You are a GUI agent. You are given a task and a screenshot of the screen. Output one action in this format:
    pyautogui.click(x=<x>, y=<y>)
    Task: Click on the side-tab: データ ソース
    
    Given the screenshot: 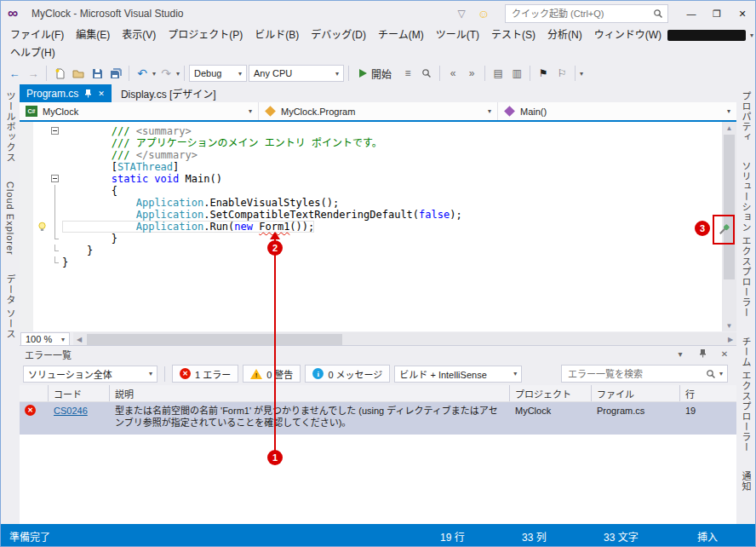 What is the action you would take?
    pyautogui.click(x=10, y=307)
    